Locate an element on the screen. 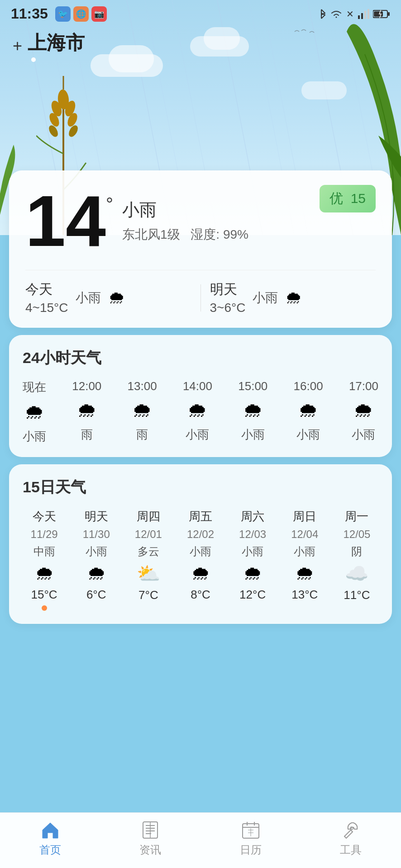 Image resolution: width=401 pixels, height=868 pixels. hourly-label-0: 小雨 is located at coordinates (34, 437).